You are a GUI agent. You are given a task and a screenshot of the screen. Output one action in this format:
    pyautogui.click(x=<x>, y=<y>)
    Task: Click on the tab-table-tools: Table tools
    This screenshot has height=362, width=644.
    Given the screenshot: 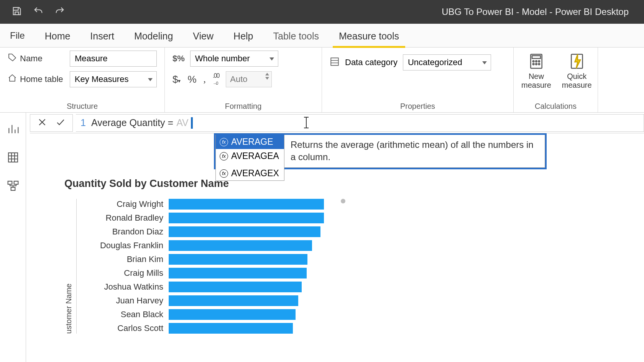 What is the action you would take?
    pyautogui.click(x=296, y=39)
    